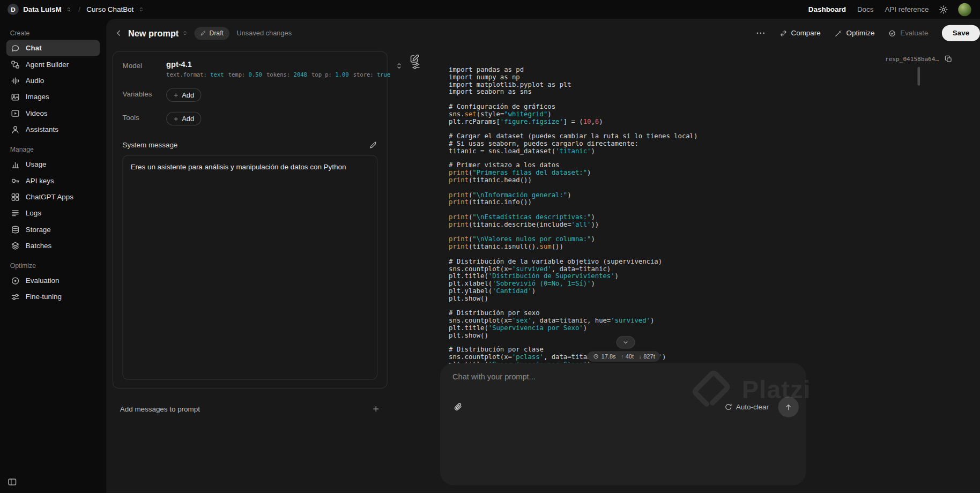 Image resolution: width=980 pixels, height=493 pixels. What do you see at coordinates (680, 70) in the screenshot?
I see `code-line: import pandas as pd` at bounding box center [680, 70].